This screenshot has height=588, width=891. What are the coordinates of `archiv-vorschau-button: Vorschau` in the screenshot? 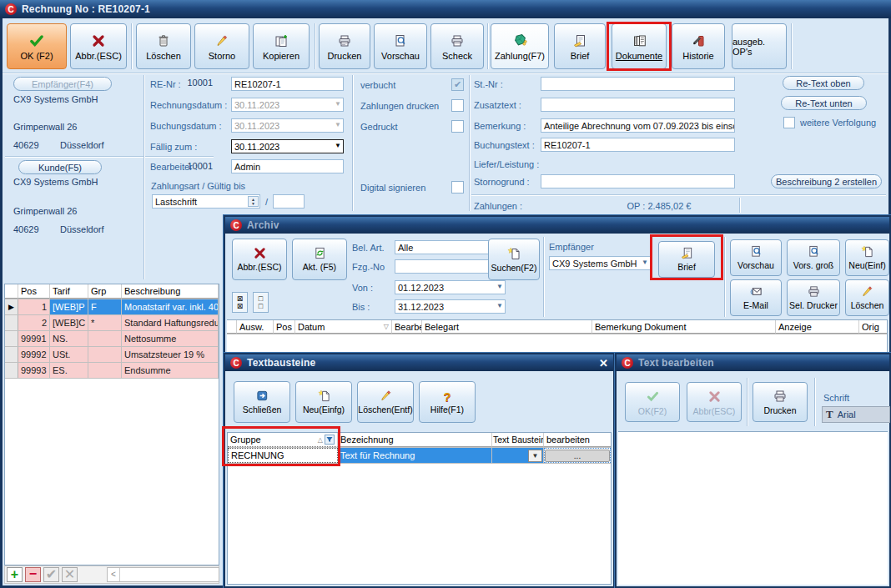 It's located at (756, 258).